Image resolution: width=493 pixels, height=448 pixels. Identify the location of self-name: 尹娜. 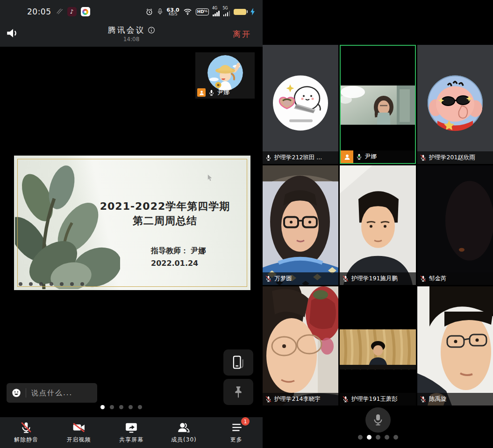
(223, 92).